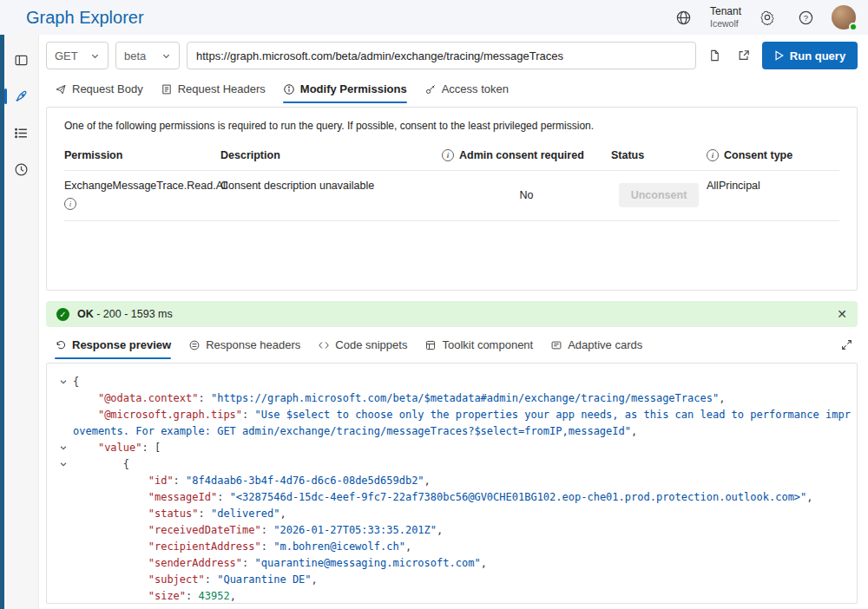 This screenshot has width=868, height=609. Describe the element at coordinates (684, 17) in the screenshot. I see `tenant-globe-button` at that location.